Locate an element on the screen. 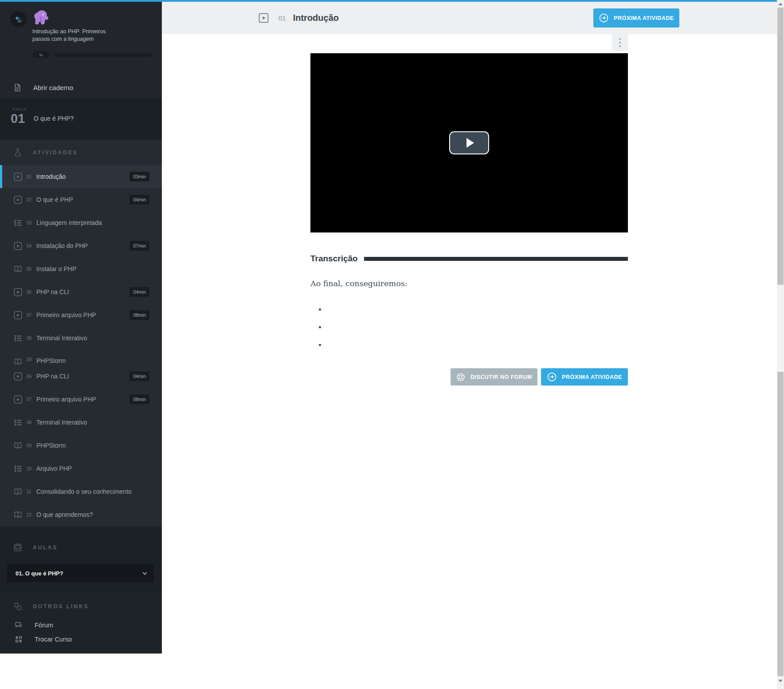  play-icon is located at coordinates (470, 143).